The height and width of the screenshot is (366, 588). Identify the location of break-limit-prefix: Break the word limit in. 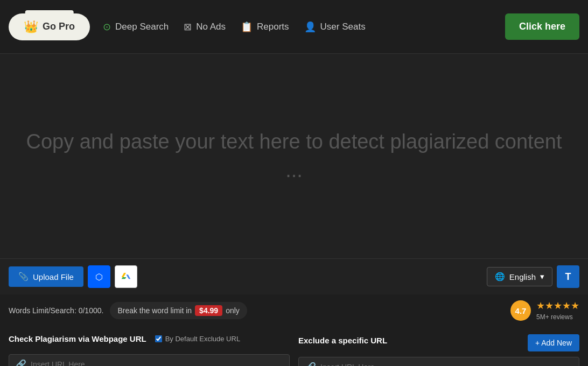
(155, 311).